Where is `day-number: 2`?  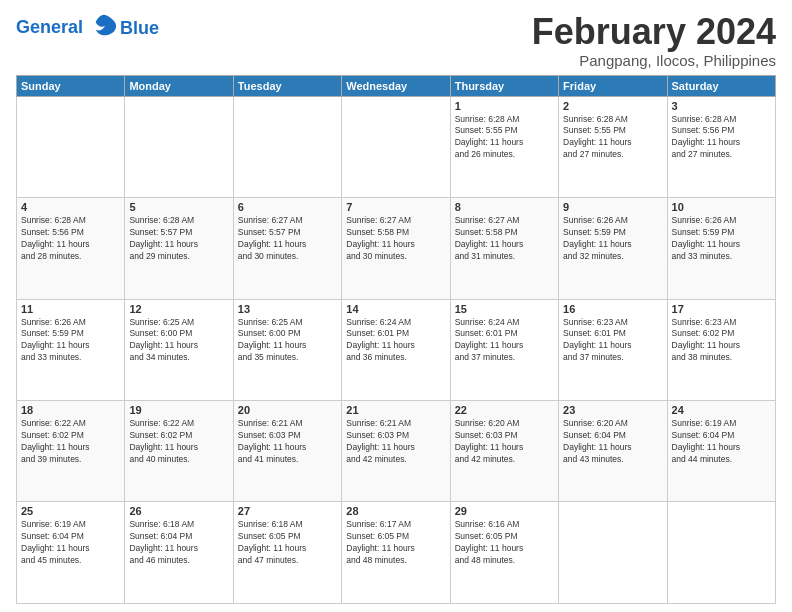
day-number: 2 is located at coordinates (612, 106).